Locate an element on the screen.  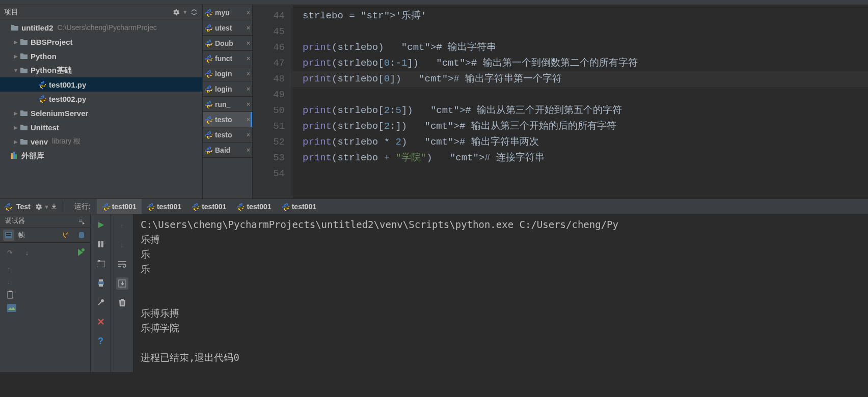
collapse-icon is located at coordinates (194, 12).